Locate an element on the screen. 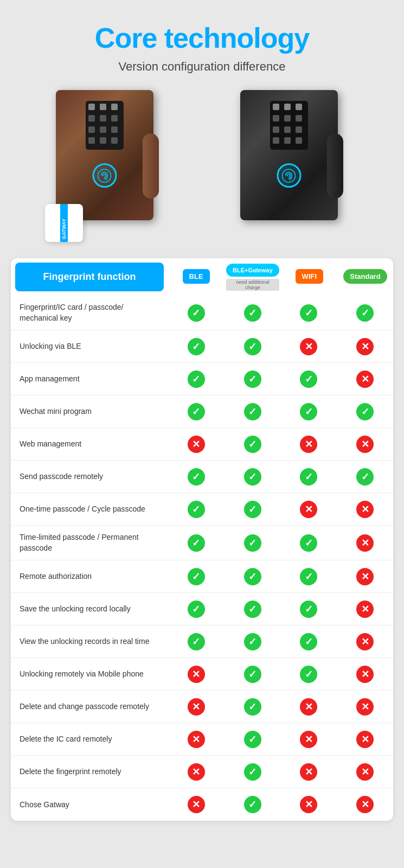 The height and width of the screenshot is (868, 404). feature-label: Delete the IC card remotely is located at coordinates (89, 739).